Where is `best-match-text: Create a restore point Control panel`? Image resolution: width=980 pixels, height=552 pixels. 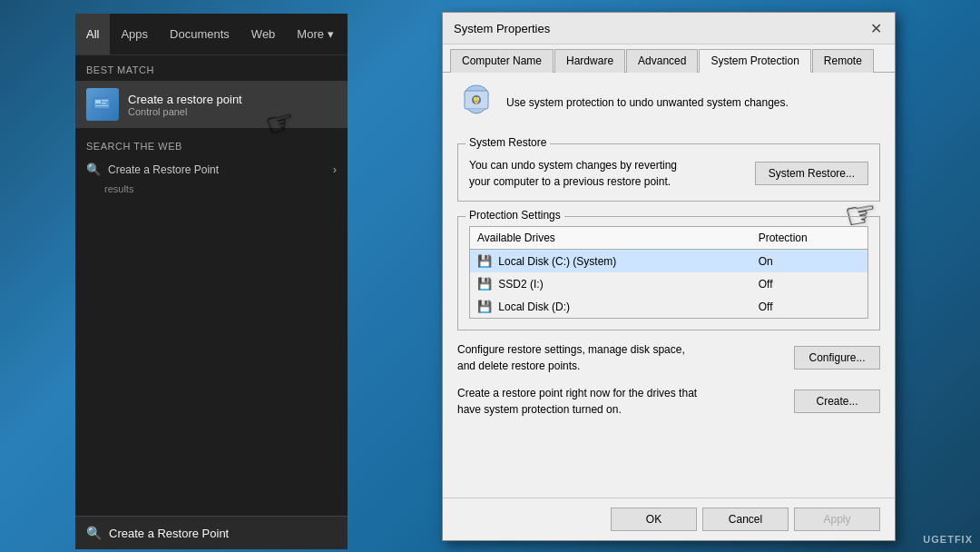 best-match-text: Create a restore point Control panel is located at coordinates (185, 105).